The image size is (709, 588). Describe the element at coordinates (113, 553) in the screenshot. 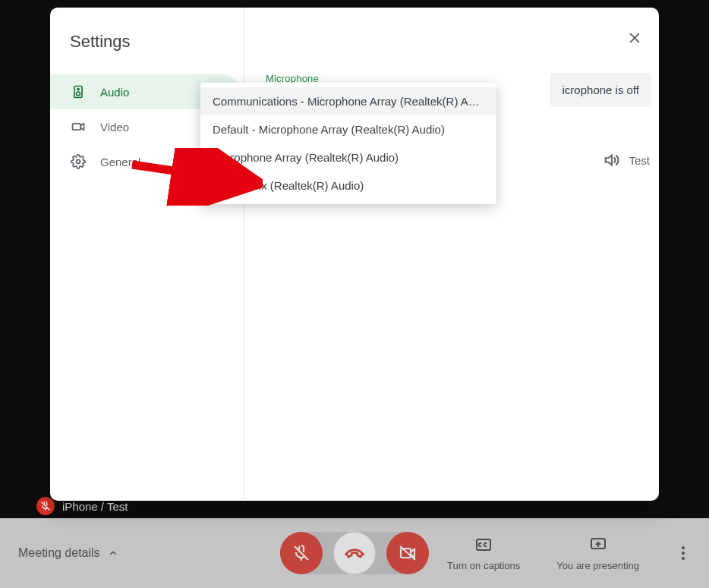

I see `chevron-up-icon` at that location.